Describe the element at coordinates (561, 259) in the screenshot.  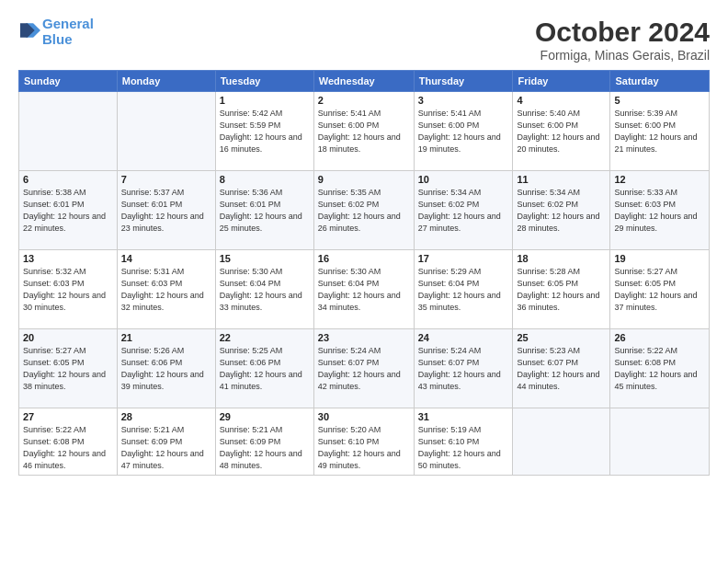
I see `day-number: 18` at that location.